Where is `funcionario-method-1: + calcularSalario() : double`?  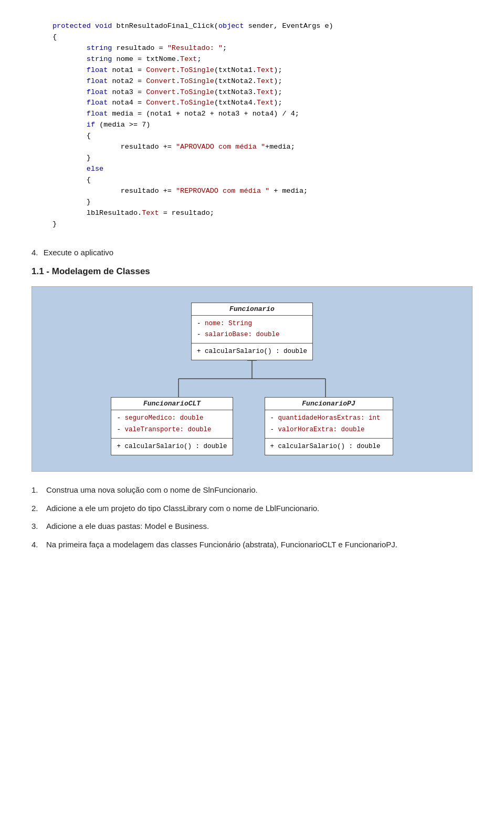 funcionario-method-1: + calcularSalario() : double is located at coordinates (252, 352).